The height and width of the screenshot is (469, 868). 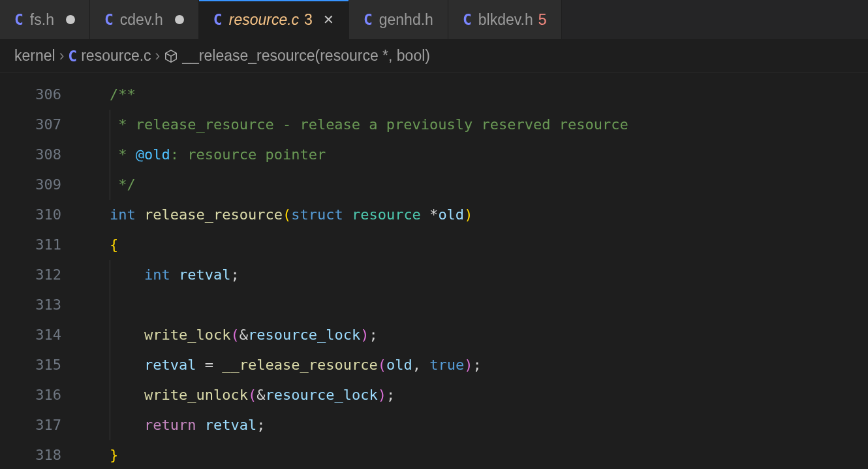 What do you see at coordinates (369, 124) in the screenshot?
I see `comment-token: * release_resource - release a previousl…` at bounding box center [369, 124].